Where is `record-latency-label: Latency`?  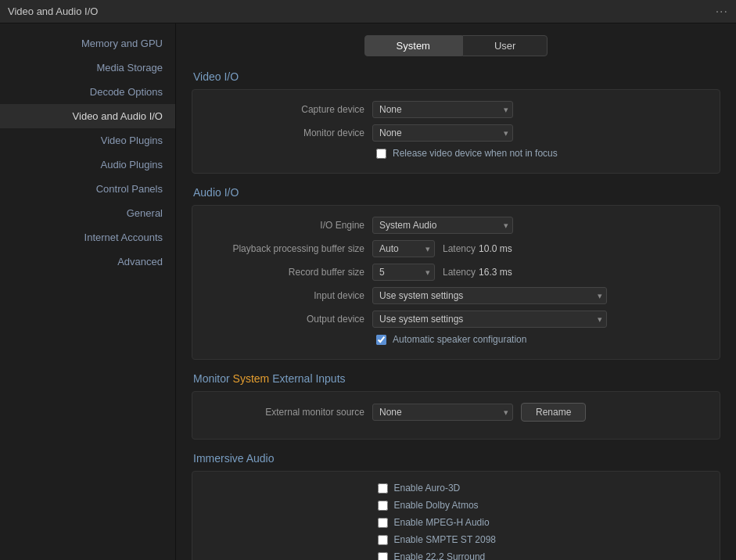 record-latency-label: Latency is located at coordinates (459, 272).